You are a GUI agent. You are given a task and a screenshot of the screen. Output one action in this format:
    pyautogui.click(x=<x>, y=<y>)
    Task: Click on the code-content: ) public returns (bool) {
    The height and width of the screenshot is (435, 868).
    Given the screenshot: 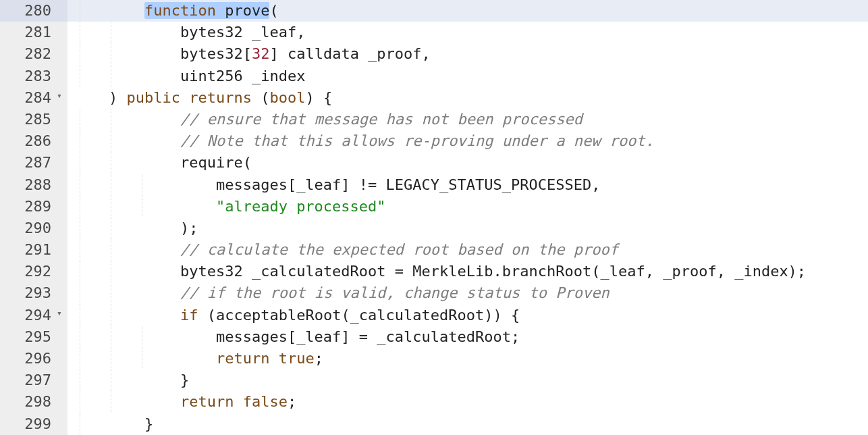 What is the action you would take?
    pyautogui.click(x=468, y=98)
    